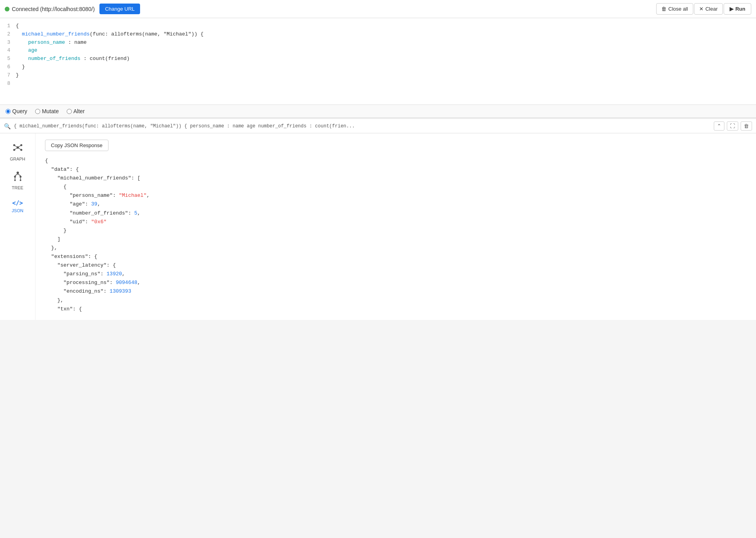 The width and height of the screenshot is (756, 538). I want to click on sidebar-item-graph: GRAPH, so click(17, 151).